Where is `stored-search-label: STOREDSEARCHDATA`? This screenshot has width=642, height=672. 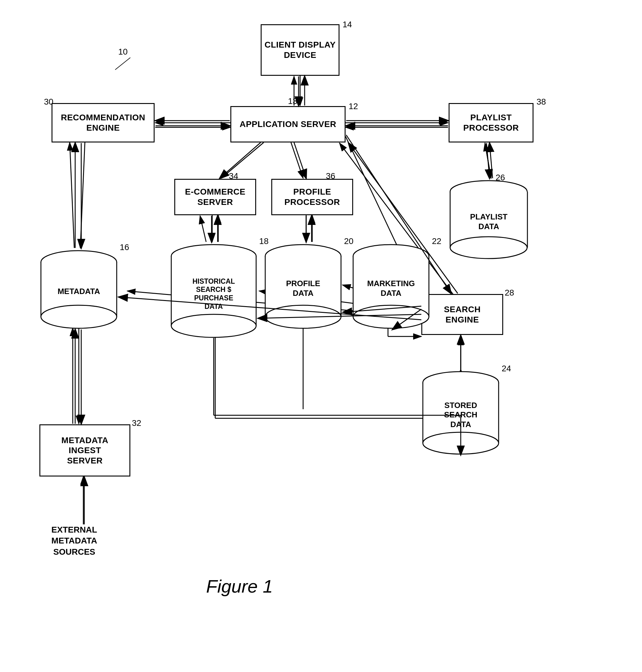
stored-search-label: STOREDSEARCHDATA is located at coordinates (461, 415).